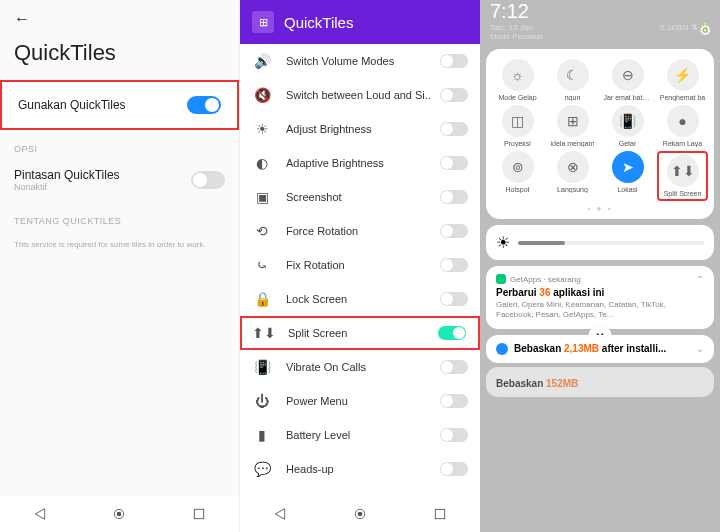 Image resolution: width=720 pixels, height=532 pixels. I want to click on qs-tile-icon: 📳, so click(628, 121).